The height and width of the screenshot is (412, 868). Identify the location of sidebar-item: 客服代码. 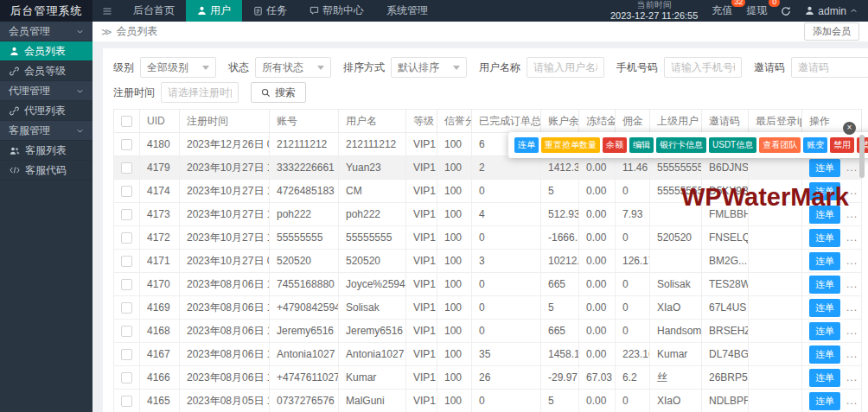
(47, 171).